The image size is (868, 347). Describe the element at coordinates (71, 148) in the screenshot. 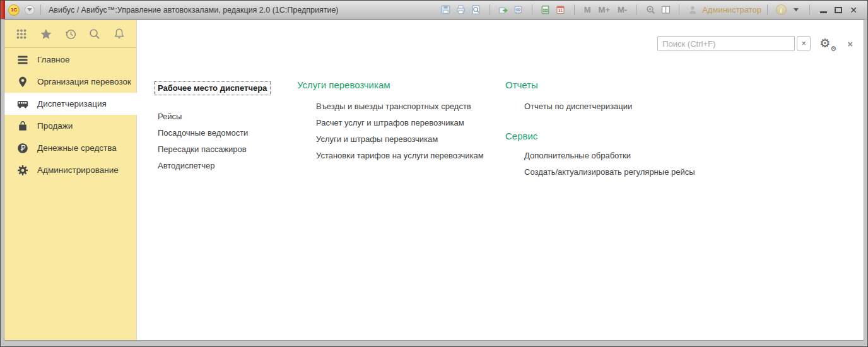

I see `sidebar-item-denezhnye-sredstva: Денежные средства` at that location.